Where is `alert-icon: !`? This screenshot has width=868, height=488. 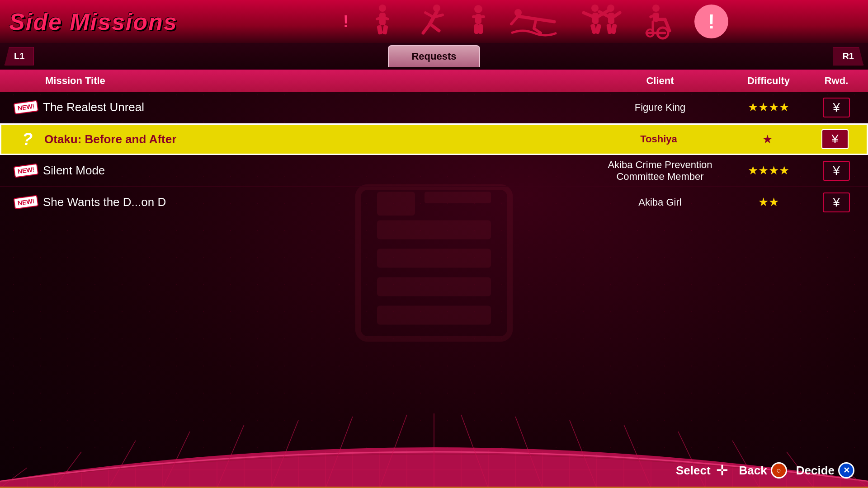 alert-icon: ! is located at coordinates (346, 22).